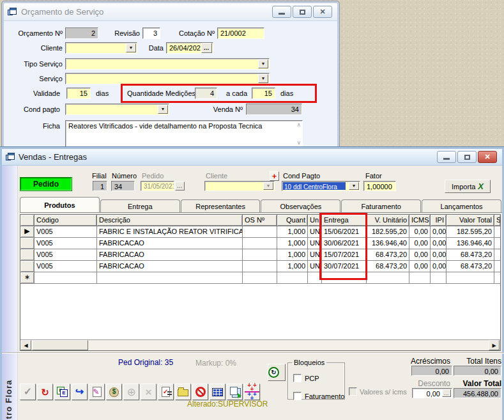 This screenshot has width=504, height=420. Describe the element at coordinates (468, 187) in the screenshot. I see `import-excel-button: ImportaX` at that location.